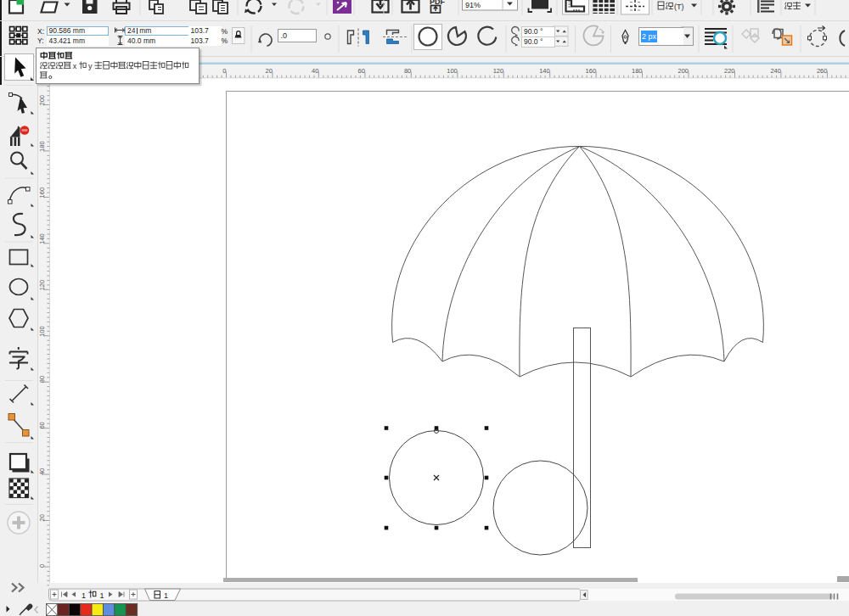 This screenshot has height=616, width=849. I want to click on svg-text: y, so click(90, 66).